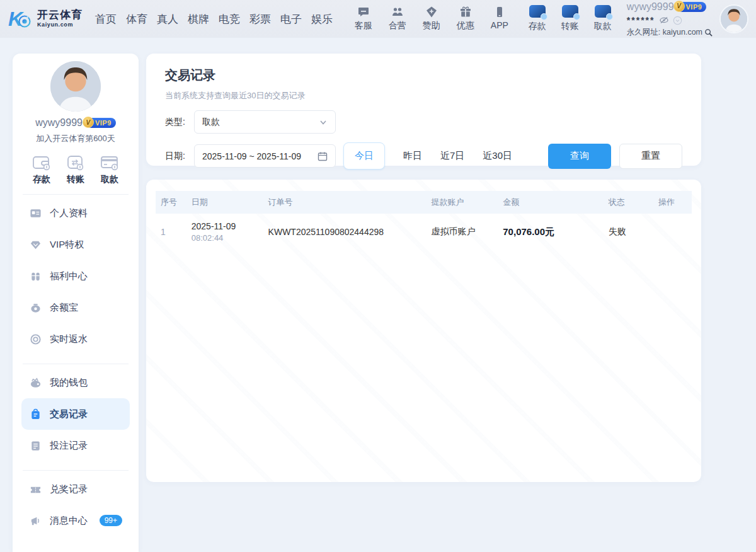  I want to click on nav-chess: 棋牌, so click(198, 19).